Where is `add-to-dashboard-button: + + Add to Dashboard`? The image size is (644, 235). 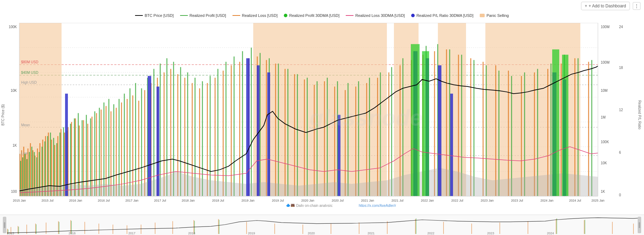
add-to-dashboard-button: + + Add to Dashboard is located at coordinates (606, 6).